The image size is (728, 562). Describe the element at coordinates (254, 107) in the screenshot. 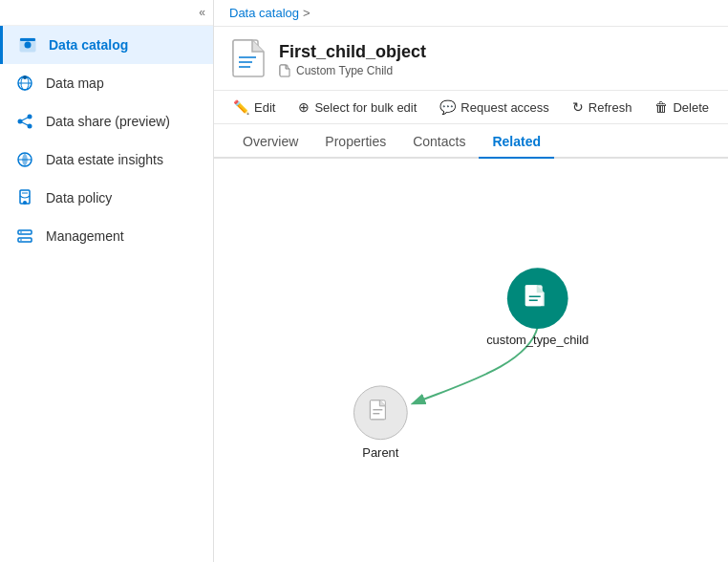

I see `edit-button: ✏️ Edit` at that location.